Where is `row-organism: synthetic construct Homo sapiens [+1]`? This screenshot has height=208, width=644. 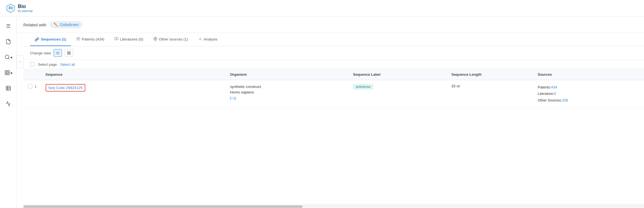 row-organism: synthetic construct Homo sapiens [+1] is located at coordinates (287, 94).